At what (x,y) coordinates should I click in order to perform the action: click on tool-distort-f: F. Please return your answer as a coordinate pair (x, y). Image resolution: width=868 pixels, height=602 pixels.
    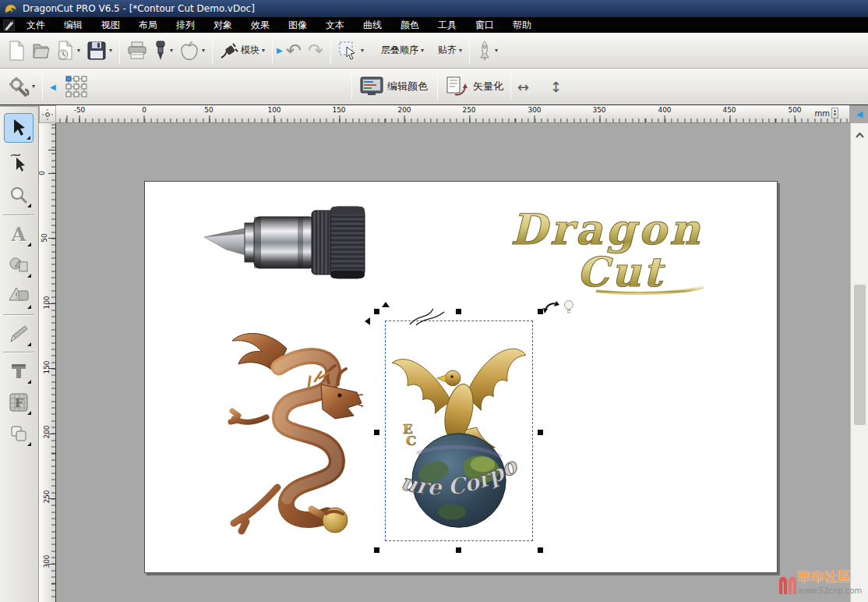
    Looking at the image, I should click on (19, 402).